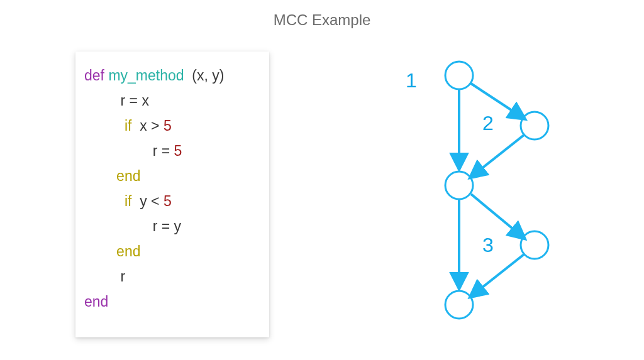  What do you see at coordinates (171, 176) in the screenshot?
I see `code-line-end1: end` at bounding box center [171, 176].